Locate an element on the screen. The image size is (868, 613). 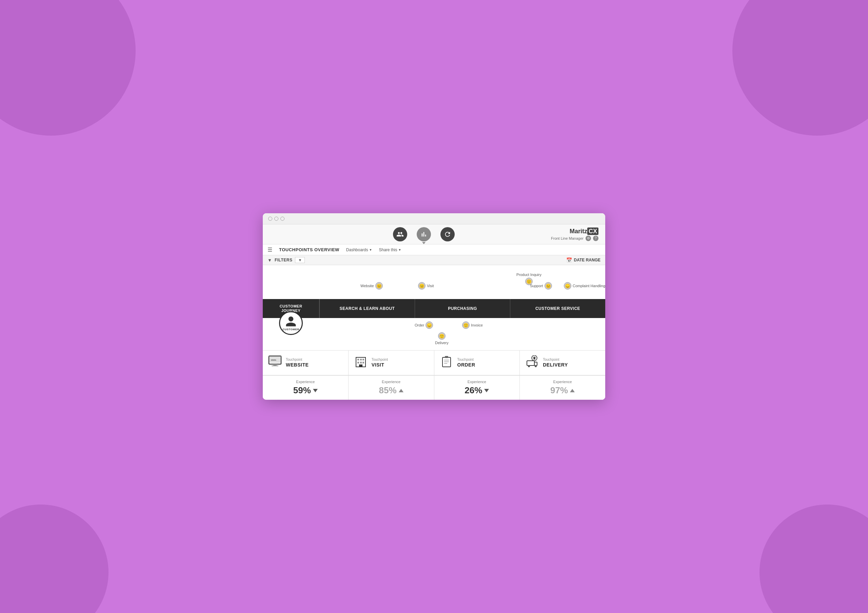
svg-text: www. is located at coordinates (274, 360).